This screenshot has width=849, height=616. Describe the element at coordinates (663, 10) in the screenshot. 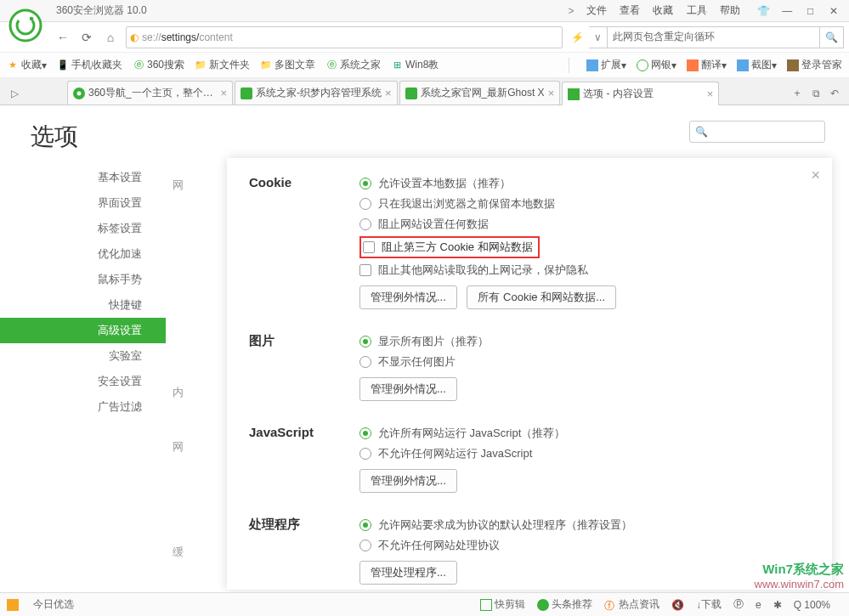

I see `menu-fav: 收藏` at that location.